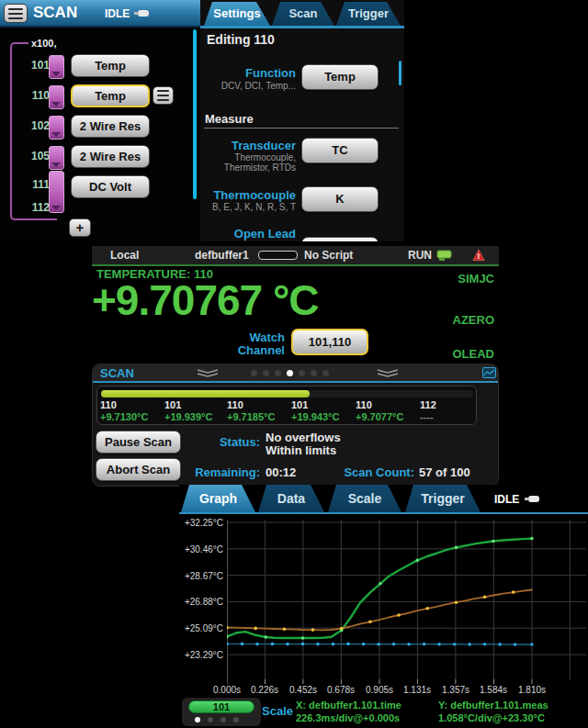 The image size is (588, 728). I want to click on x-axis-tick-label: 0.678s, so click(341, 690).